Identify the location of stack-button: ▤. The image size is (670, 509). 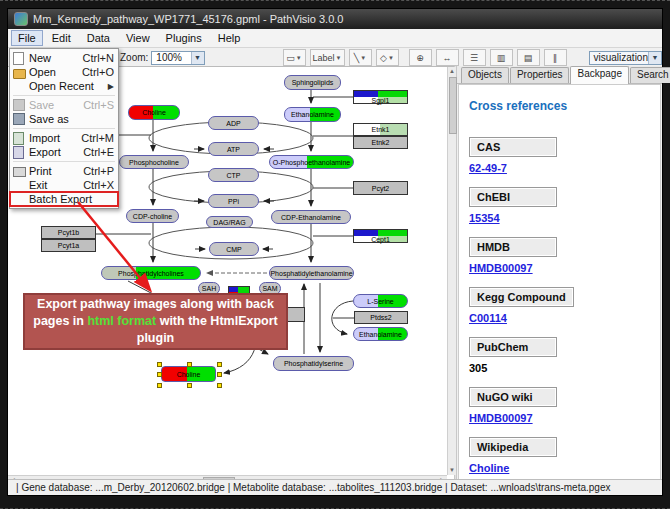
(528, 58).